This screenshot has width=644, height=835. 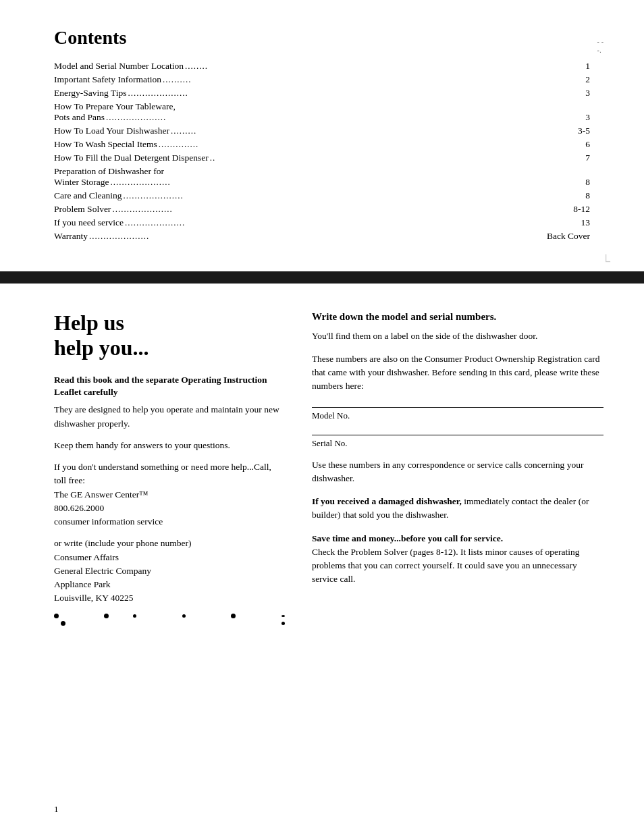 What do you see at coordinates (322, 66) in the screenshot?
I see `toc-item-1: Model and Serial Number Location .......…` at bounding box center [322, 66].